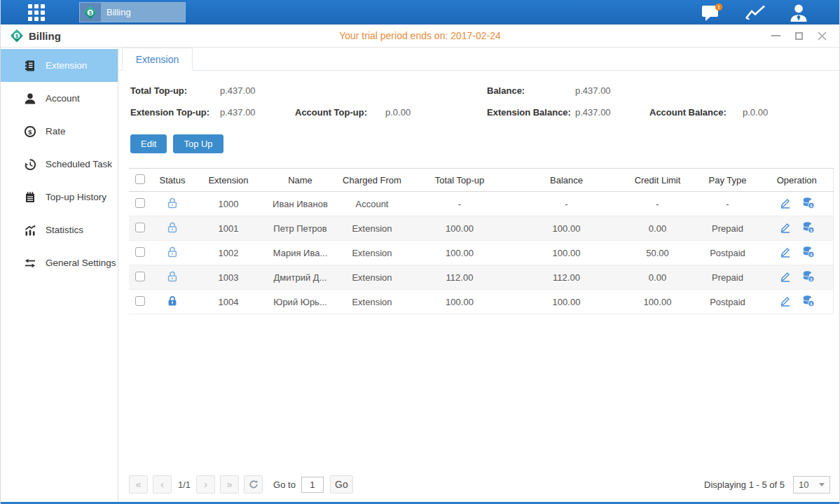 The height and width of the screenshot is (504, 840). What do you see at coordinates (822, 484) in the screenshot?
I see `dropdown-arrow-icon` at bounding box center [822, 484].